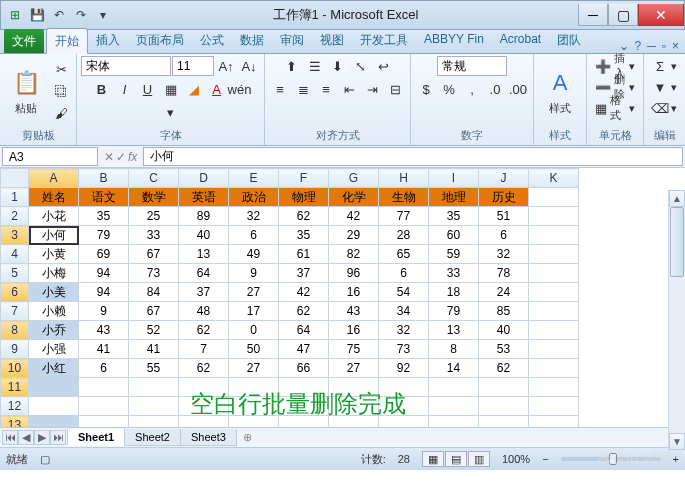  What do you see at coordinates (404, 350) in the screenshot?
I see `cell-H9: 73` at bounding box center [404, 350].